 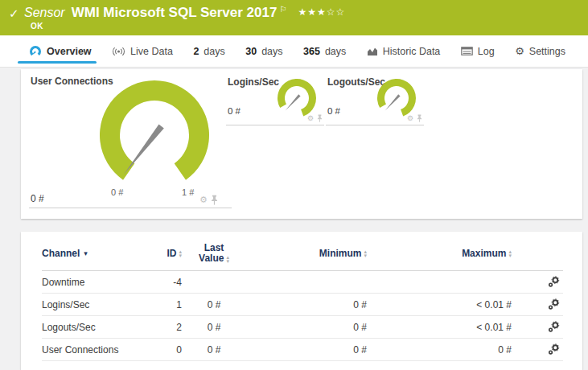 What do you see at coordinates (302, 327) in the screenshot?
I see `table-row: Logouts/Sec 2 0 # 0 # < 0.01 #` at bounding box center [302, 327].